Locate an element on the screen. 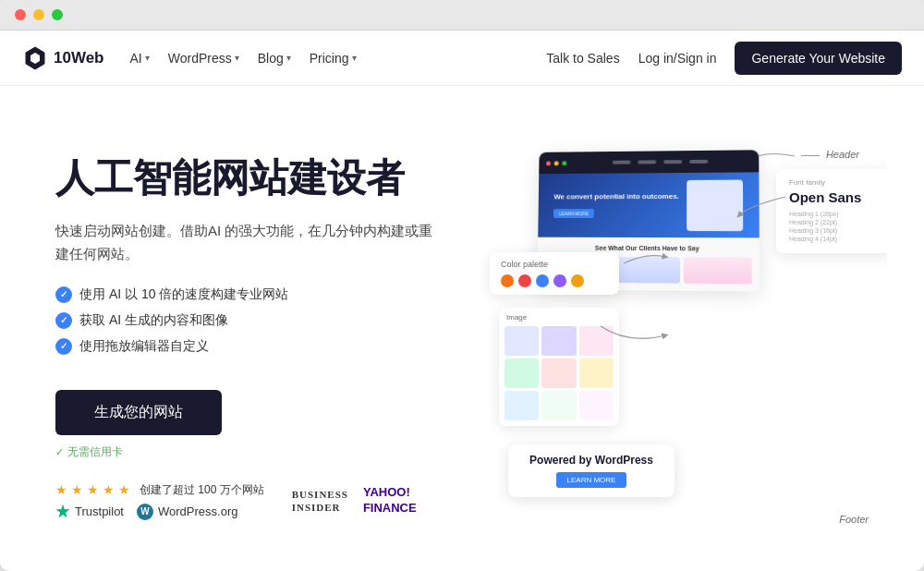  star-2: ★ is located at coordinates (78, 490).